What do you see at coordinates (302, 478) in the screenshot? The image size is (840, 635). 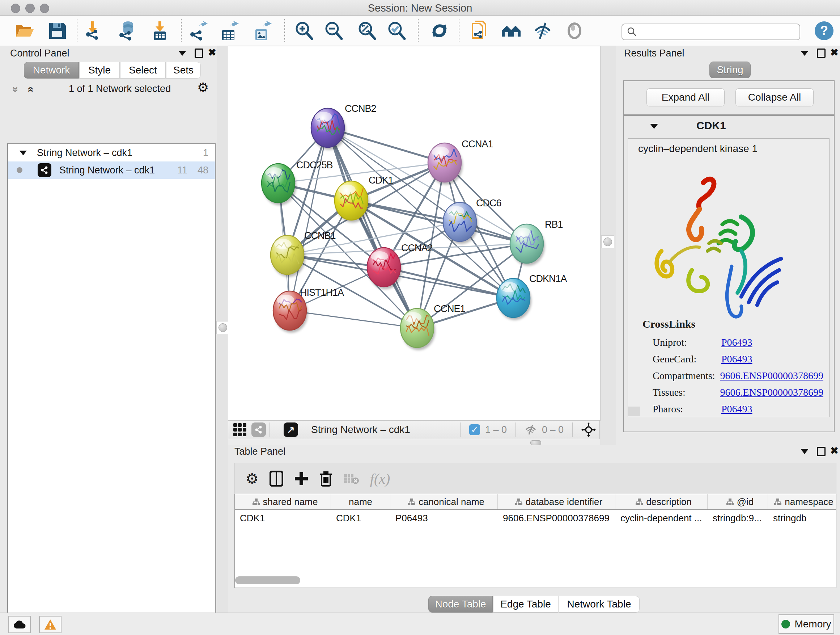 I see `create-column-icon` at bounding box center [302, 478].